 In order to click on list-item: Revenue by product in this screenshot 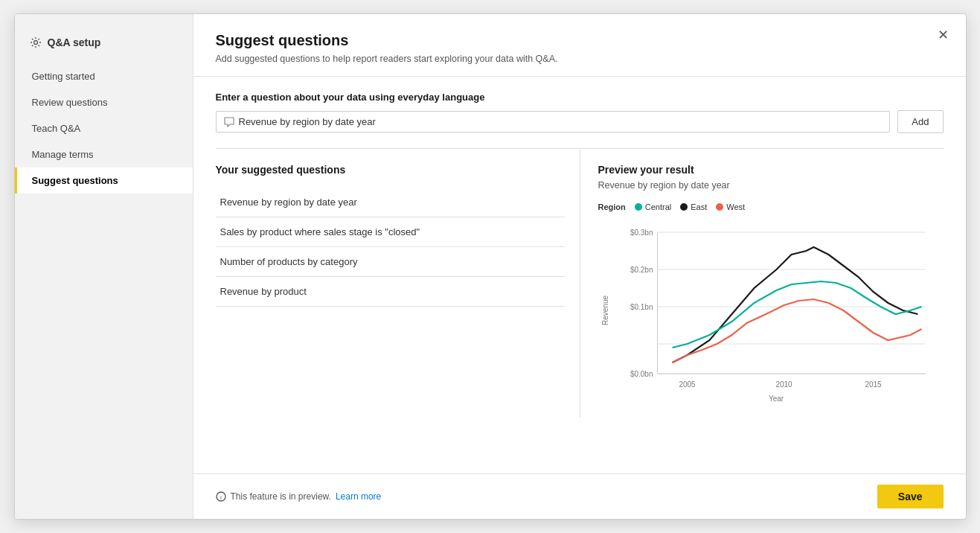, I will do `click(390, 292)`.